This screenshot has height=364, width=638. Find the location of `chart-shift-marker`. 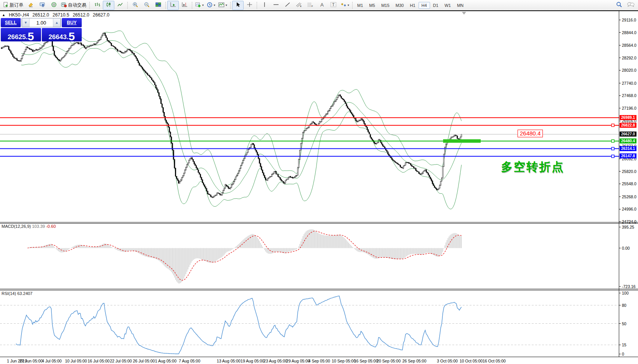

chart-shift-marker is located at coordinates (464, 13).